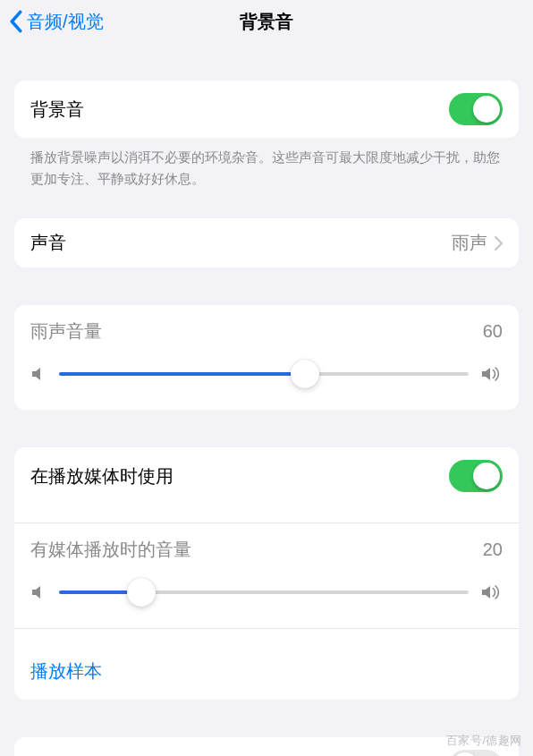 The image size is (533, 756). What do you see at coordinates (476, 476) in the screenshot?
I see `use-with-media-toggle` at bounding box center [476, 476].